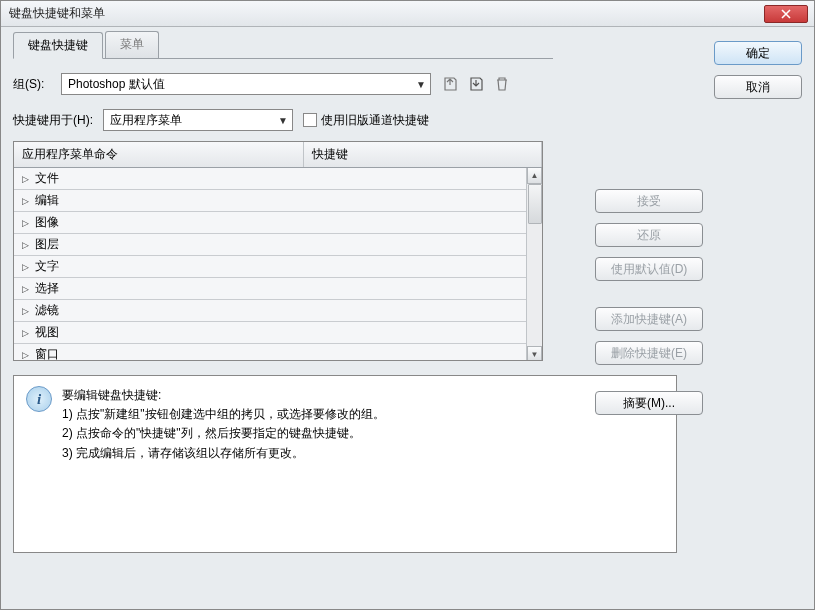  Describe the element at coordinates (534, 354) in the screenshot. I see `scroll-down-icon: ▼` at that location.